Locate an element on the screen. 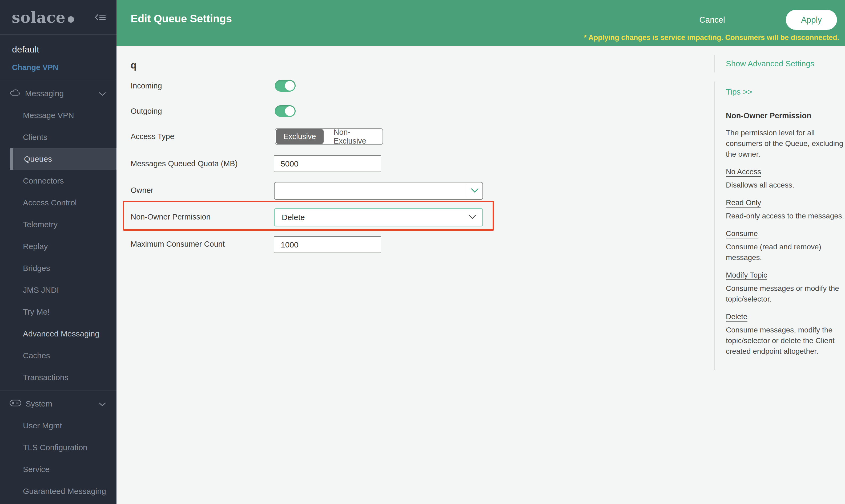 This screenshot has height=504, width=845. max-consumer-input is located at coordinates (328, 245).